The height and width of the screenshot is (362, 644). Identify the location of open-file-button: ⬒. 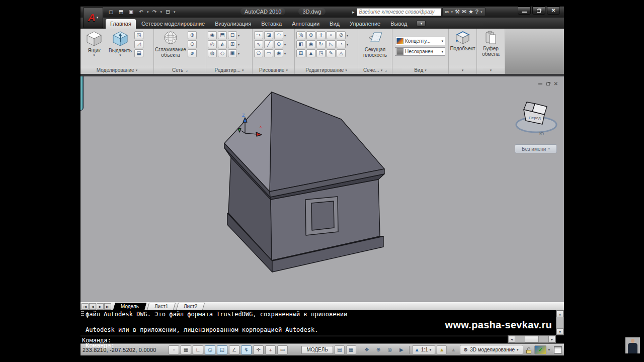
(121, 12).